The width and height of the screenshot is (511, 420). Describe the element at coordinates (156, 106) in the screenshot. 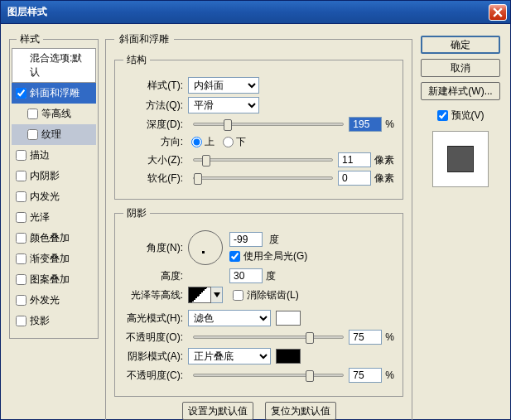

I see `technique-label: 方法(Q):` at that location.